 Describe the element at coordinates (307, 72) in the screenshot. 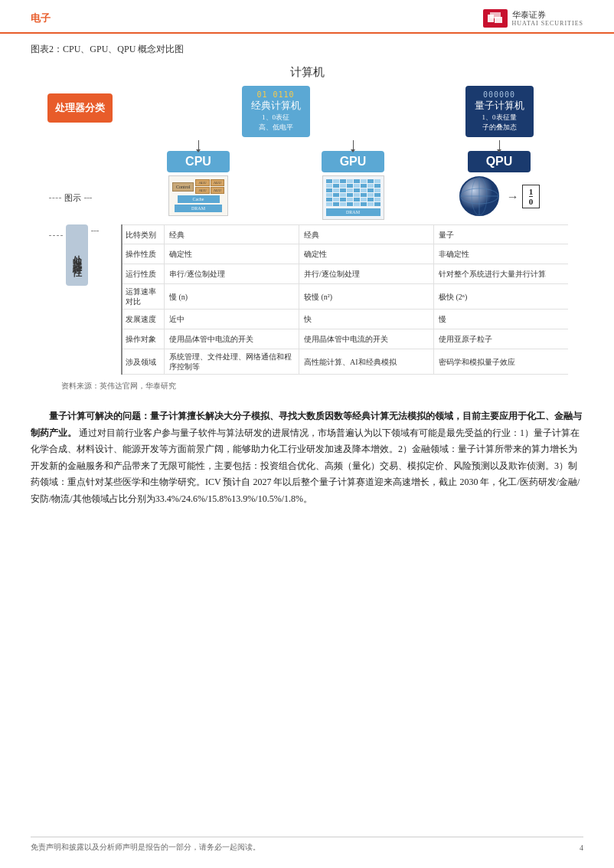

I see `computer-label: 计算机` at that location.